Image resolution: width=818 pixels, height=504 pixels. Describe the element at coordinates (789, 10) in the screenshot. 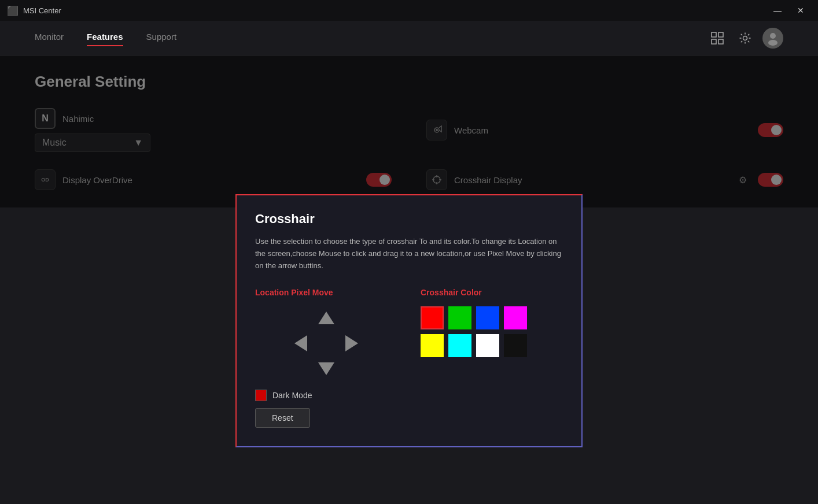

I see `window-controls: — ✕` at that location.